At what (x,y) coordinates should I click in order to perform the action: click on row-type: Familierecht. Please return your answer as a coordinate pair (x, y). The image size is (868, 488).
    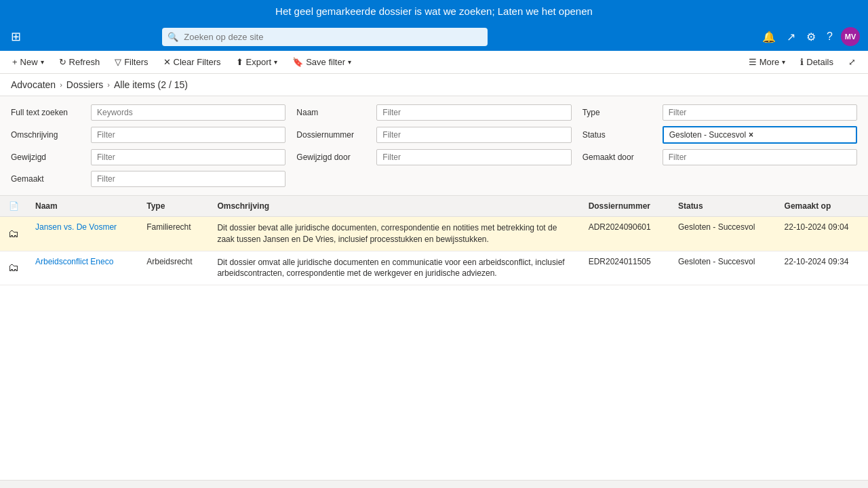
    Looking at the image, I should click on (174, 235).